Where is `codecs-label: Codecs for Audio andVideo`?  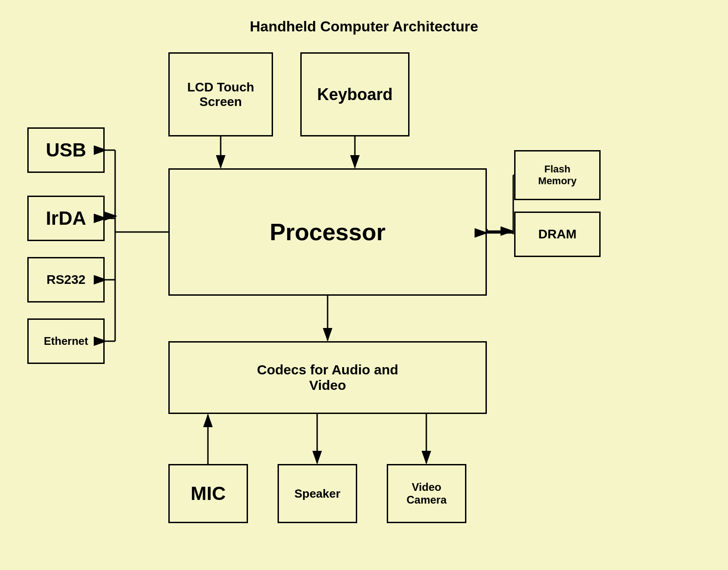
codecs-label: Codecs for Audio andVideo is located at coordinates (328, 378).